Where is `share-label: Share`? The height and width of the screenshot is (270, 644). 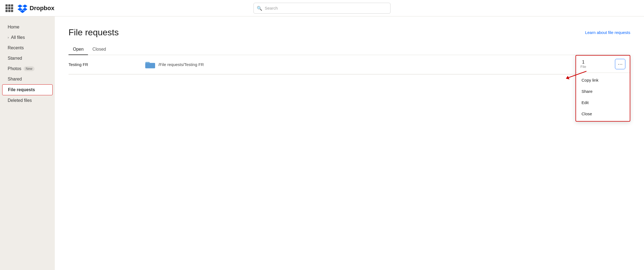
share-label: Share is located at coordinates (587, 91).